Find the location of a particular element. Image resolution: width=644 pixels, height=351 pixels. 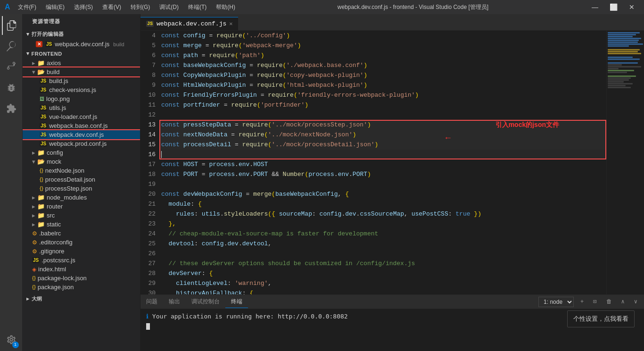

code-line-27: // these devServer options should be cus… is located at coordinates (383, 263).